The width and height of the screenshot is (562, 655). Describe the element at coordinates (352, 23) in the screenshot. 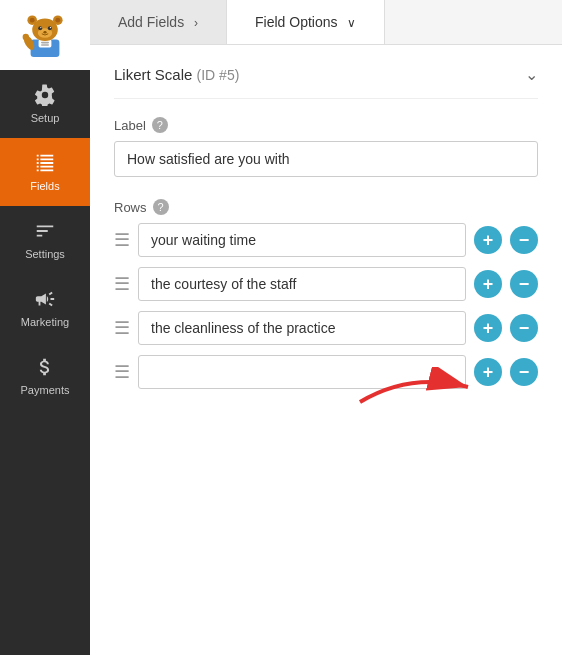

I see `field-options-arrow: ∨` at that location.